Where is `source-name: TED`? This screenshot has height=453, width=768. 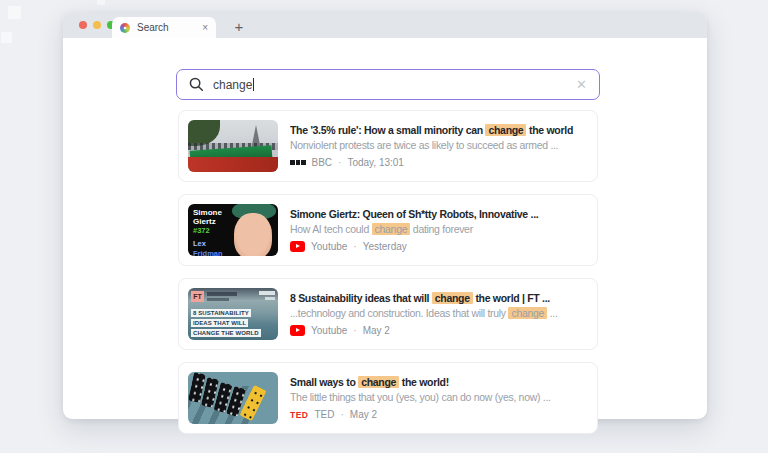 source-name: TED is located at coordinates (325, 414).